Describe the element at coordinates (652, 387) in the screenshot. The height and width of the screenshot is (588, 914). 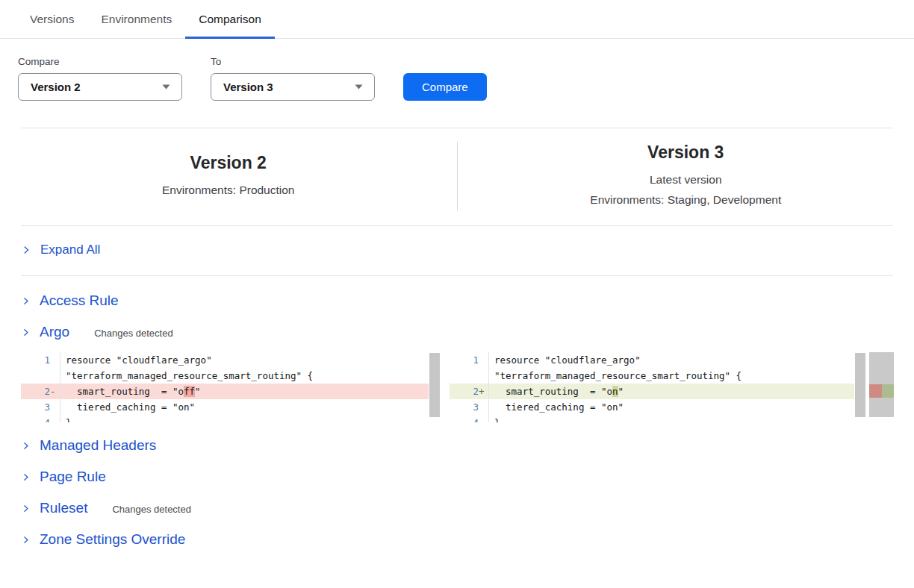
I see `diff-code-right: 1resource "cloudflare_argo" "terraform_m…` at that location.